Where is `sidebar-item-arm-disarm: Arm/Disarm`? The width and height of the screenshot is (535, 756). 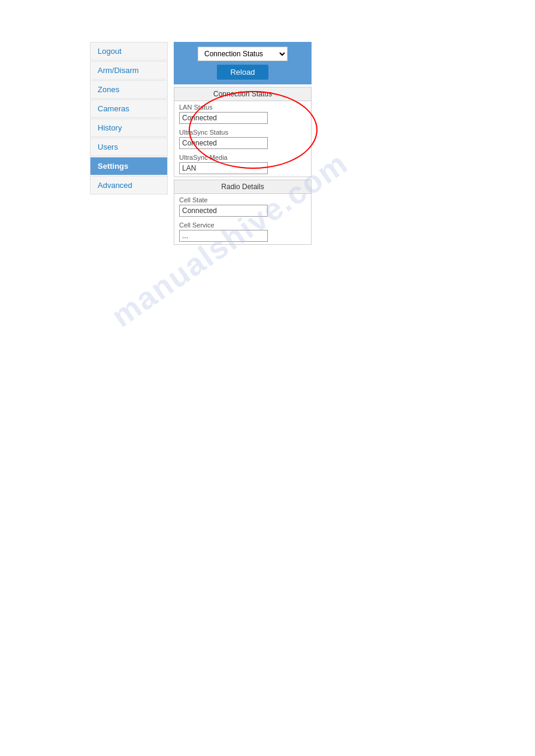
sidebar-item-arm-disarm: Arm/Disarm is located at coordinates (129, 71).